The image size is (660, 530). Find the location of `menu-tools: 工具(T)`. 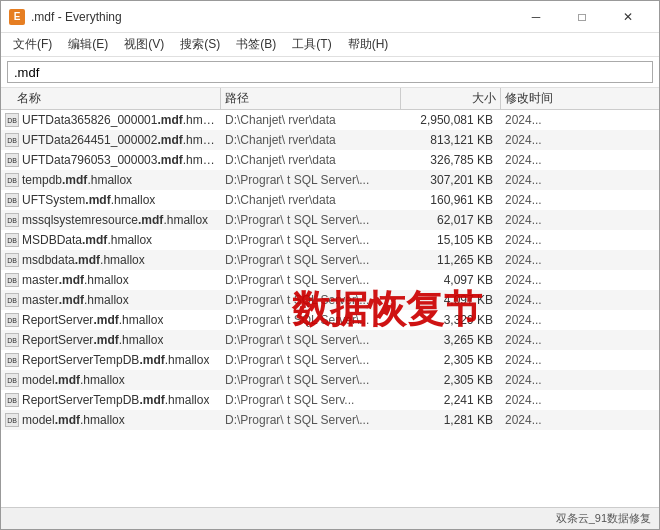

menu-tools: 工具(T) is located at coordinates (312, 44).